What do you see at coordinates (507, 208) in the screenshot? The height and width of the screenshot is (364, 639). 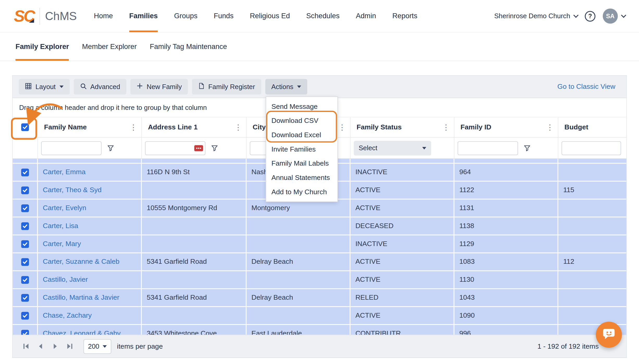 I see `family-id-cell: 1131` at bounding box center [507, 208].